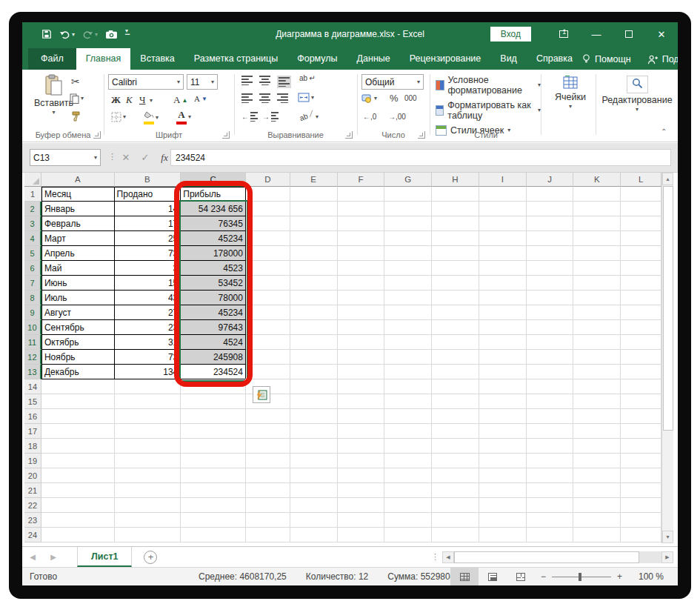 The width and height of the screenshot is (700, 604). Describe the element at coordinates (424, 577) in the screenshot. I see `status-sum: Сумма: 55298043` at that location.